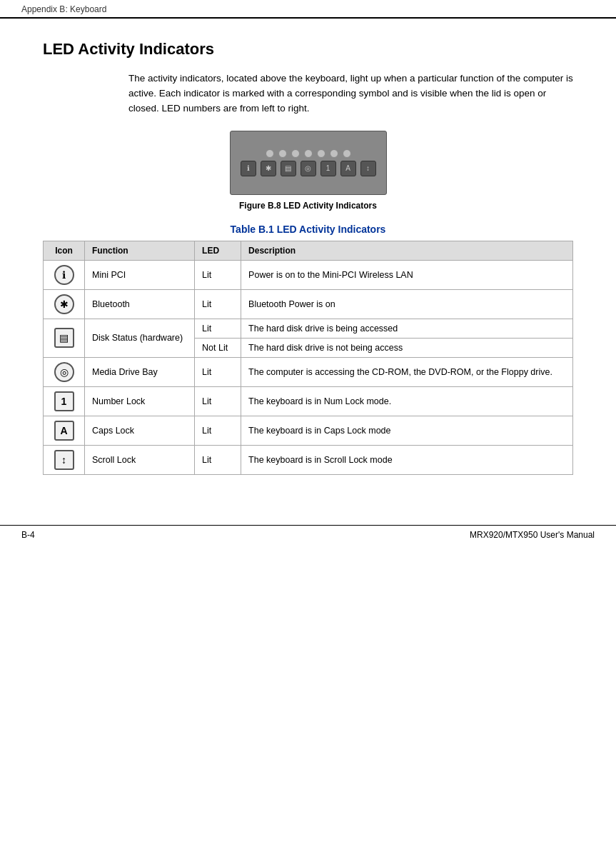  Describe the element at coordinates (288, 169) in the screenshot. I see `led-icon-disk: ▤` at that location.